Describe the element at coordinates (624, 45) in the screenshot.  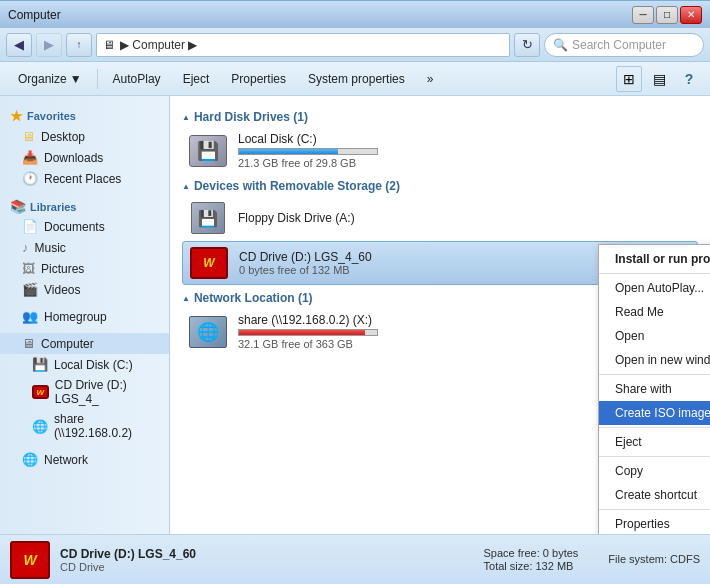
I see `search-box: 🔍 Search Computer` at that location.